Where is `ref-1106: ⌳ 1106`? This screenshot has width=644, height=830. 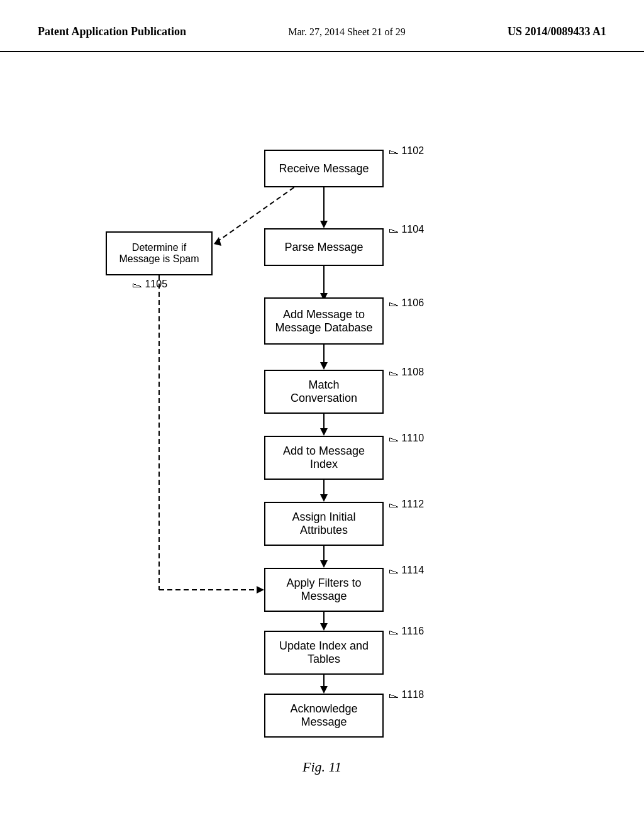
ref-1106: ⌳ 1106 is located at coordinates (406, 303).